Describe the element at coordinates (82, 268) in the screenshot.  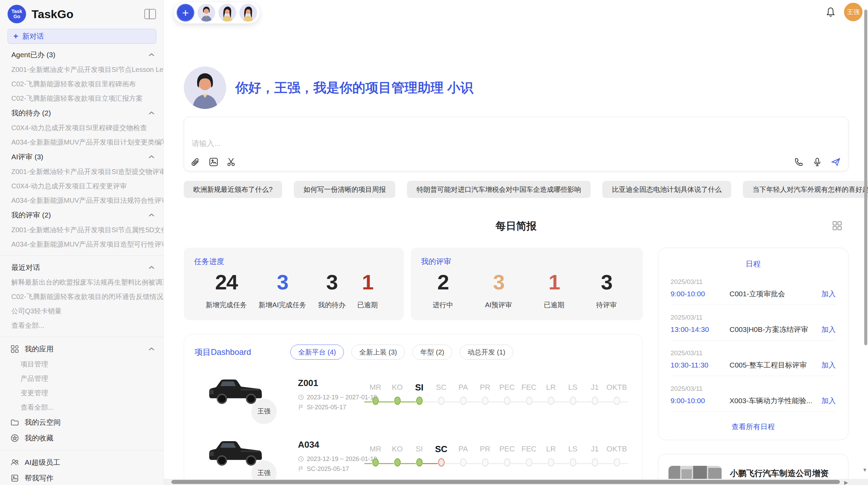
I see `section-recent-chats: 最近对话` at that location.